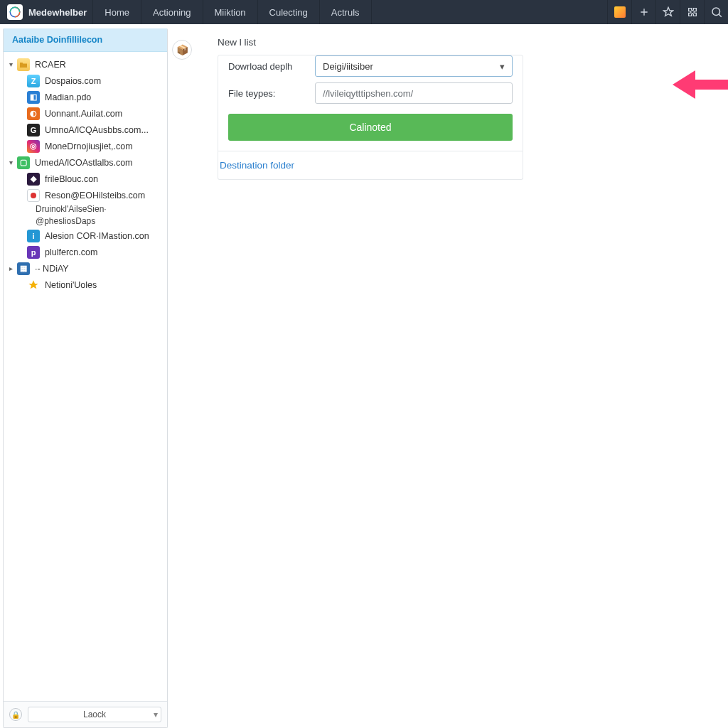 Image resolution: width=728 pixels, height=728 pixels. What do you see at coordinates (97, 236) in the screenshot?
I see `tree-item-label: Alesion COR·IMastion.con` at bounding box center [97, 236].